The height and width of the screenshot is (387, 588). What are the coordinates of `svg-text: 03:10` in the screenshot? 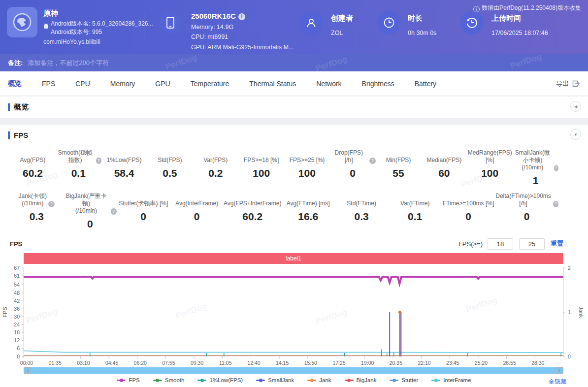 It's located at (83, 363).